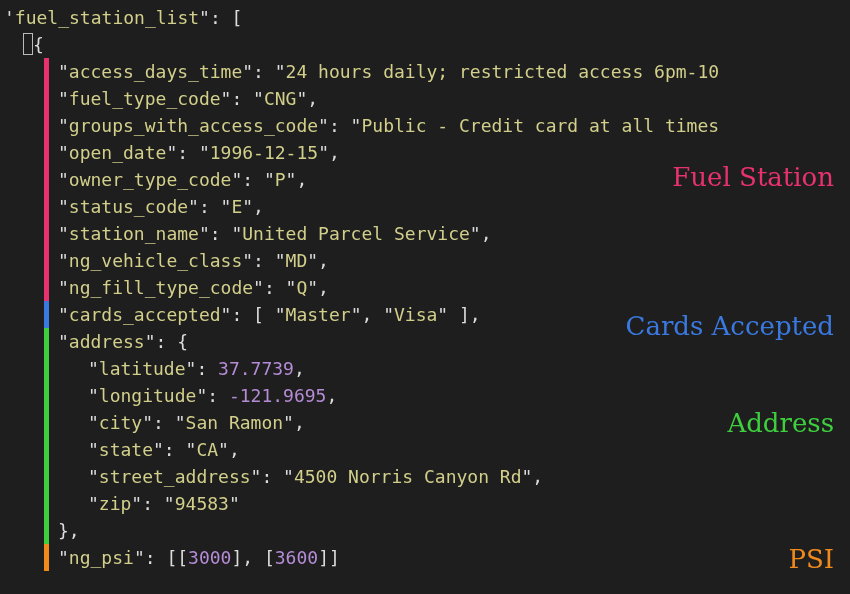  I want to click on kv-address-close: },, so click(427, 530).